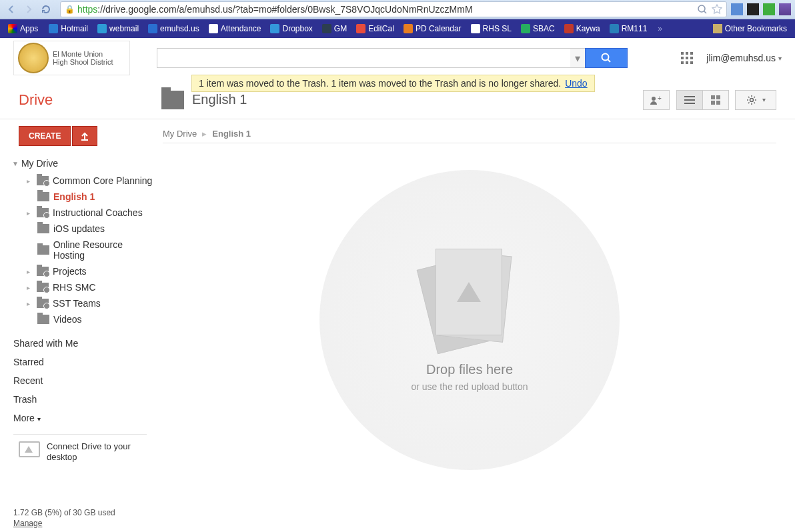 This screenshot has height=532, width=795. I want to click on drive-logo: Drive, so click(83, 100).